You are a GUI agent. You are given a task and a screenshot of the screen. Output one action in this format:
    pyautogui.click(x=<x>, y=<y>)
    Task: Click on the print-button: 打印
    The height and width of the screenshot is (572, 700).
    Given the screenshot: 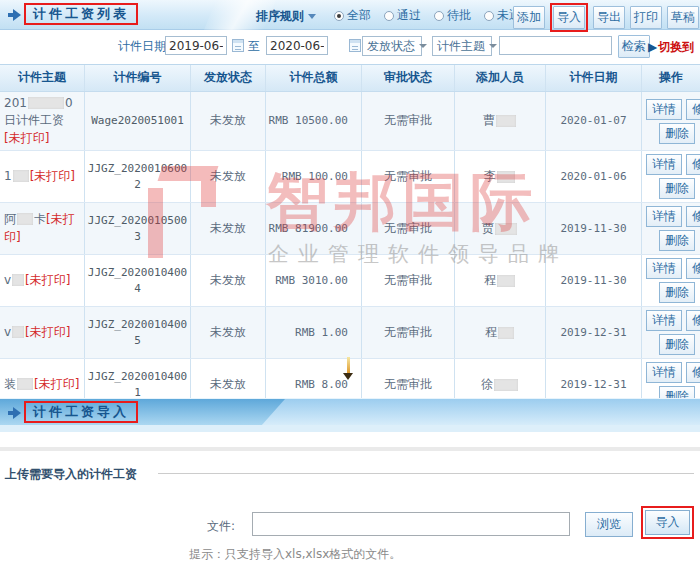 What is the action you would take?
    pyautogui.click(x=646, y=18)
    